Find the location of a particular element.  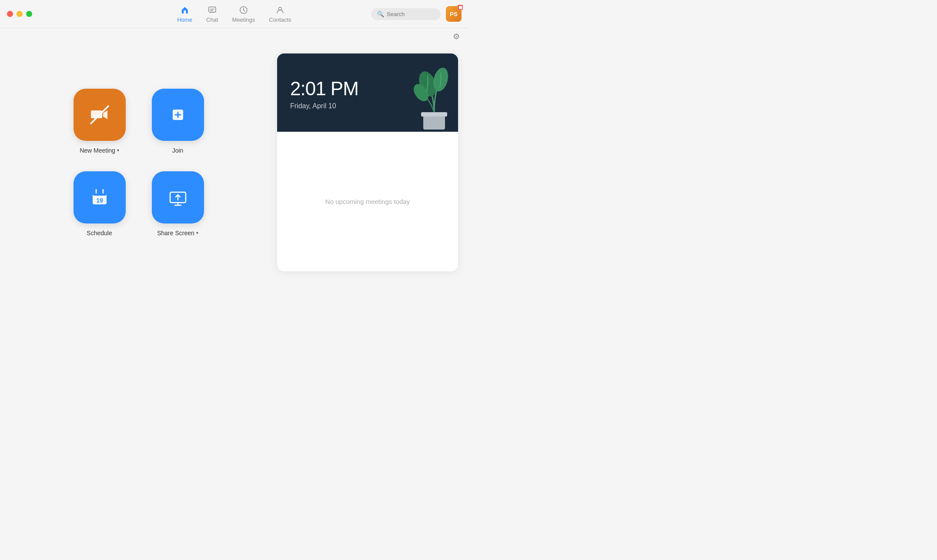

join-label: Join is located at coordinates (178, 150).